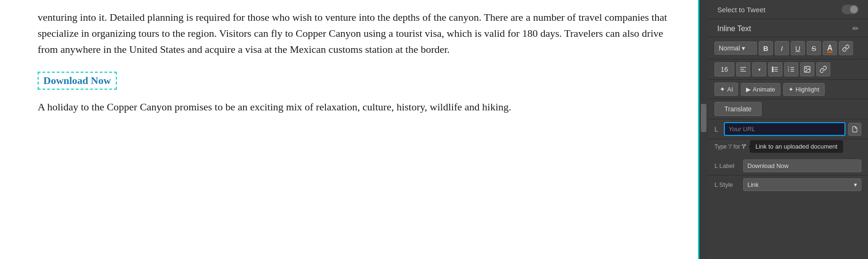  I want to click on italic-button: I, so click(782, 48).